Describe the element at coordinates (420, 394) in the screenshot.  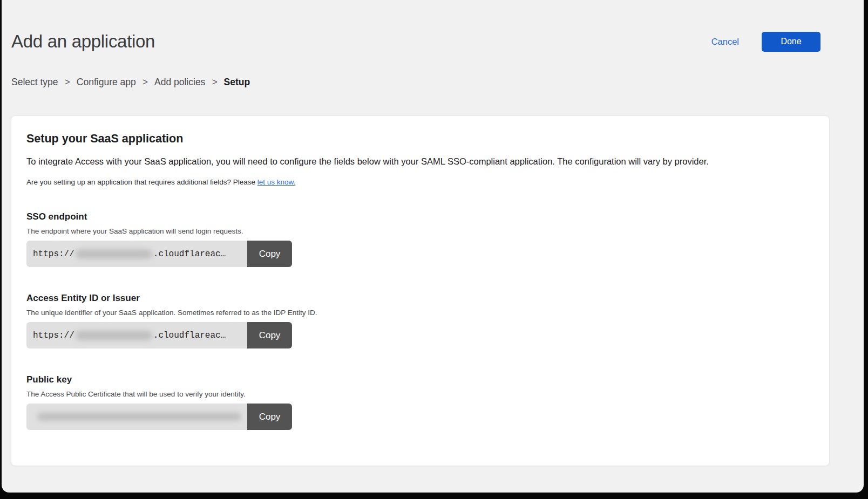
I see `public-key-description: The Access Public Certificate that will …` at that location.